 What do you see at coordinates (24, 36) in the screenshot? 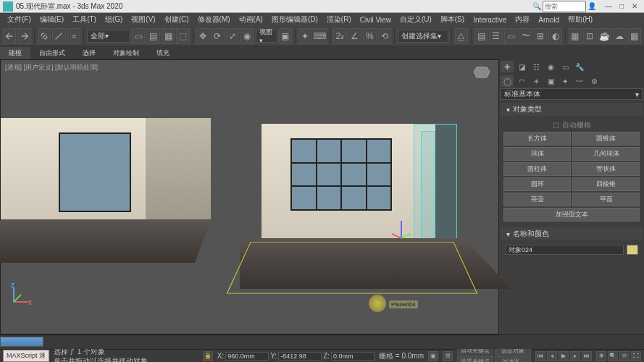
I see `redo-button` at bounding box center [24, 36].